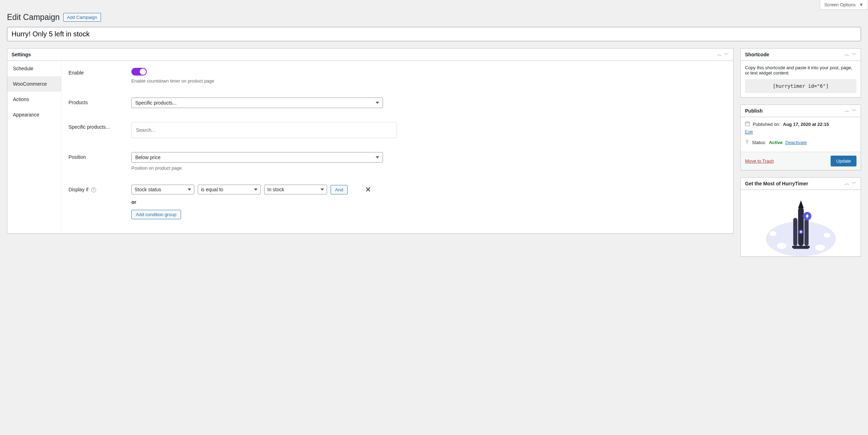  Describe the element at coordinates (801, 137) in the screenshot. I see `publish-box: Publish ︿ ﹀ Published on: Aug 17, 2020 a…` at that location.